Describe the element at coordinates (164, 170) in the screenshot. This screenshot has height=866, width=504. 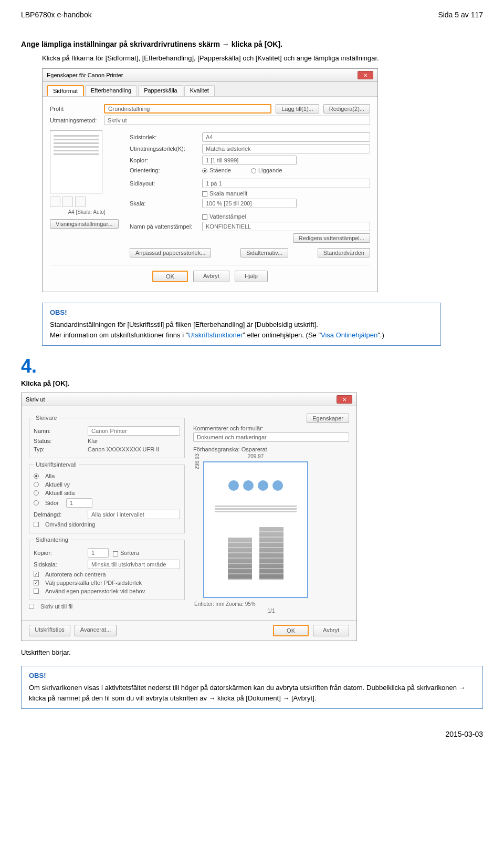
I see `orientation-label: Orientering:` at that location.